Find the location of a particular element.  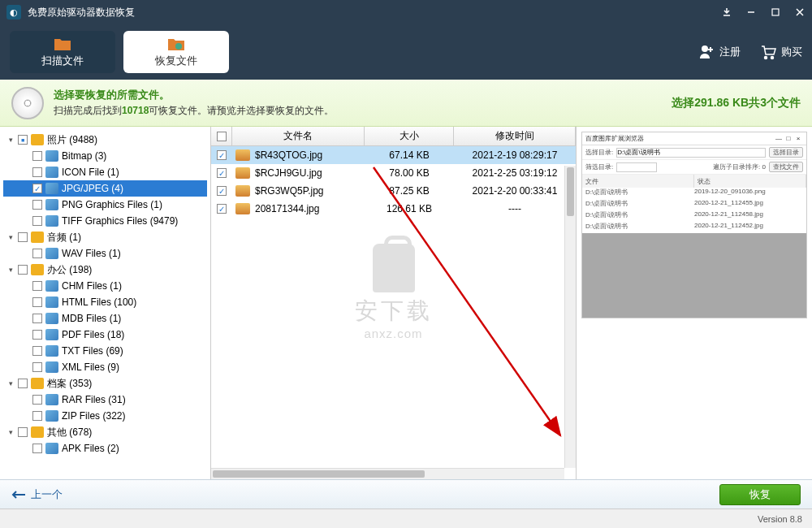

preview-browse-button: 选择目录 is located at coordinates (786, 153).